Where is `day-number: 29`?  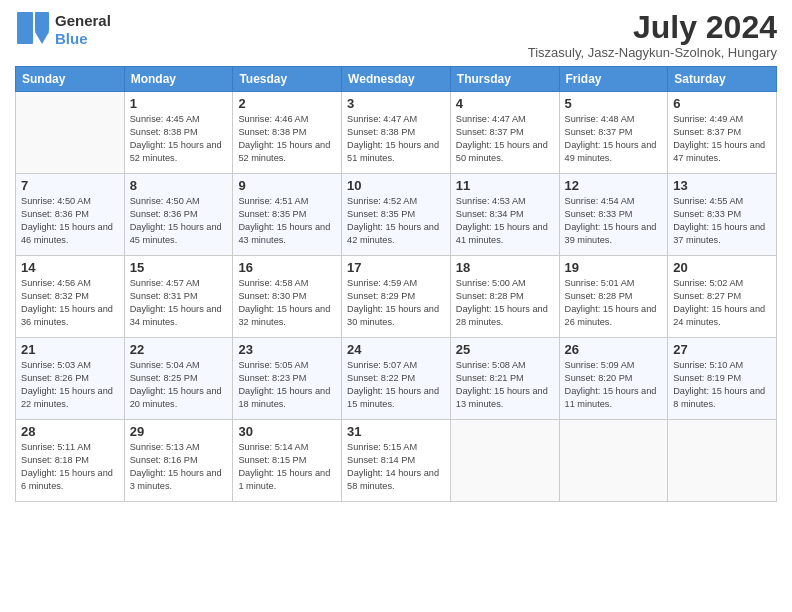
day-number: 29 is located at coordinates (179, 432).